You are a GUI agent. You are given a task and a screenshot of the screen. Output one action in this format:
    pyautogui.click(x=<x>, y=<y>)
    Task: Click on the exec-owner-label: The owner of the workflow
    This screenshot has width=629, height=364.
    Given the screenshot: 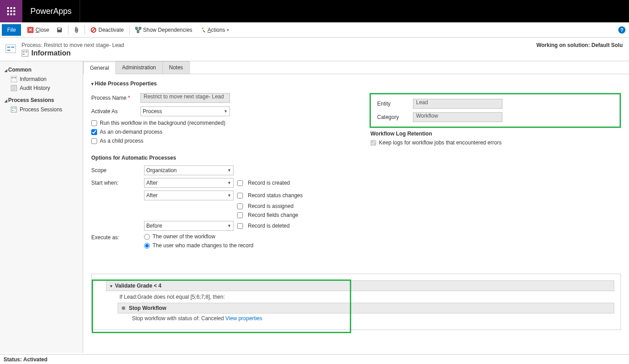 What is the action you would take?
    pyautogui.click(x=184, y=237)
    